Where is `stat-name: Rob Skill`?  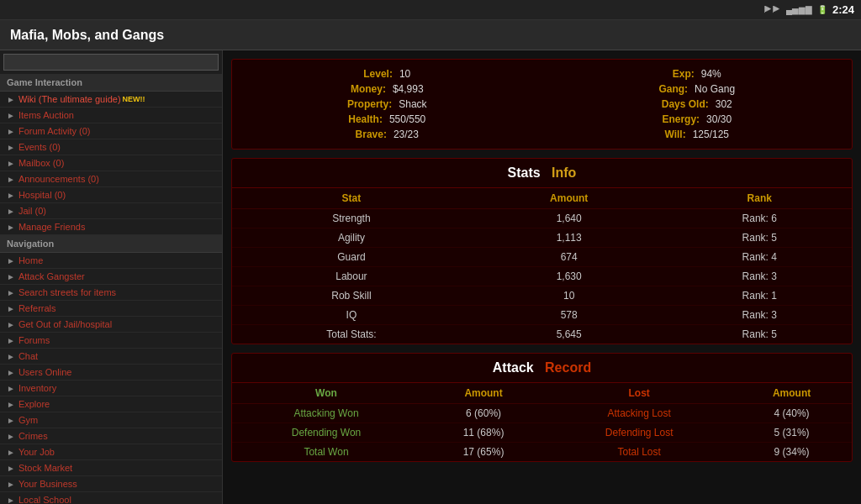
stat-name: Rob Skill is located at coordinates (351, 296).